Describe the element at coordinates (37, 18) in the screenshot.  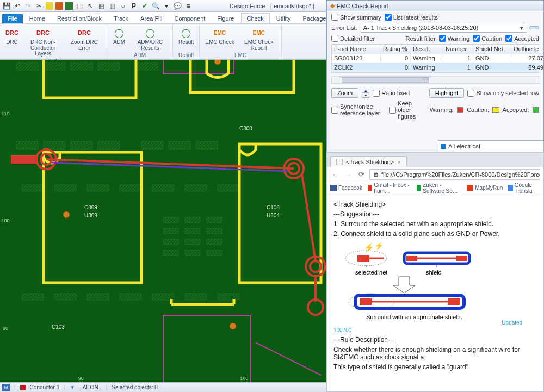
I see `tab-home: Home` at that location.